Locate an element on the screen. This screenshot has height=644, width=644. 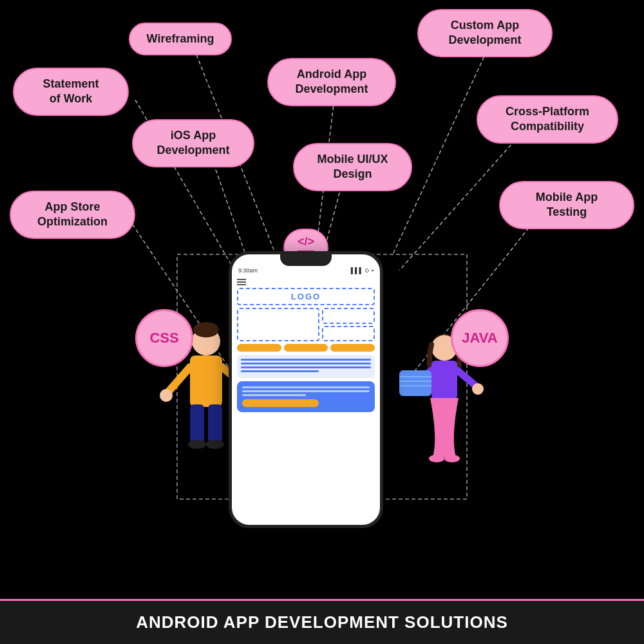
ios-app-dev-pill: iOS App Development is located at coordinates (193, 143).